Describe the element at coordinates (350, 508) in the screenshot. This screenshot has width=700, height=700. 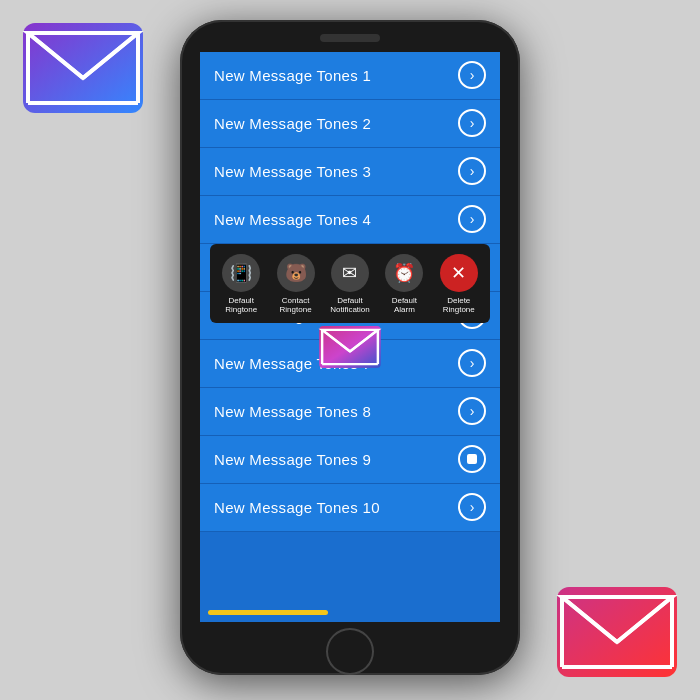
I see `tone-item-10: New Message Tones 10›` at that location.